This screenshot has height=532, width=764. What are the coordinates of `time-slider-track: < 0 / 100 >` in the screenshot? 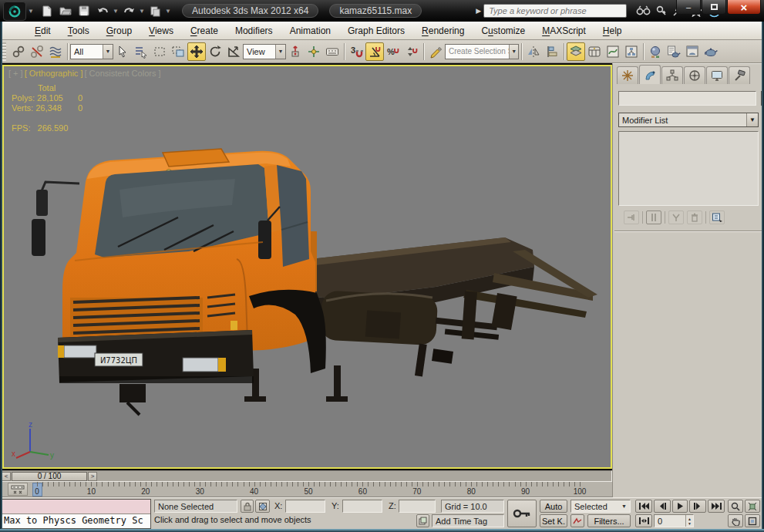 It's located at (306, 476).